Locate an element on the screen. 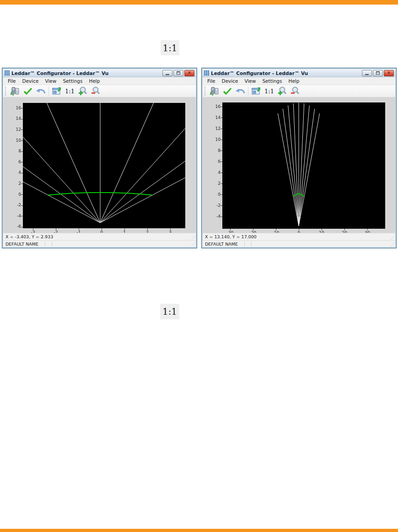 Image resolution: width=398 pixels, height=532 pixels. page-bottom-accent-bar is located at coordinates (199, 531).